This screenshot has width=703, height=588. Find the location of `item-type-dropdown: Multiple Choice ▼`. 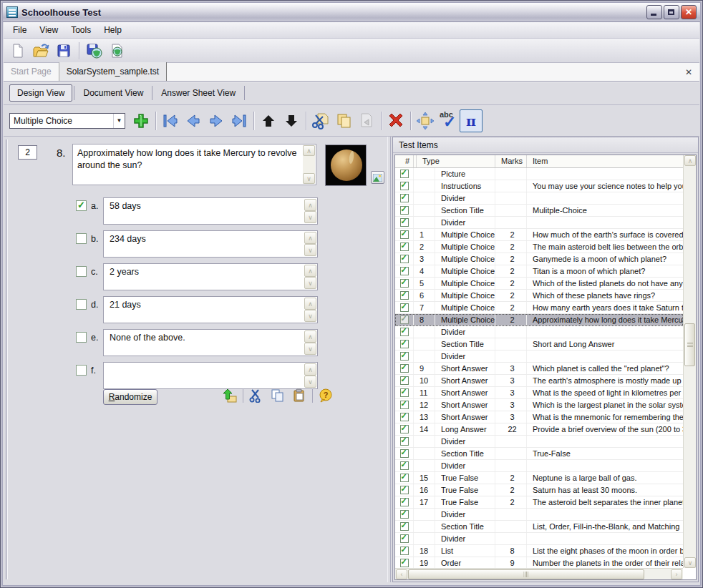

item-type-dropdown: Multiple Choice ▼ is located at coordinates (67, 121).